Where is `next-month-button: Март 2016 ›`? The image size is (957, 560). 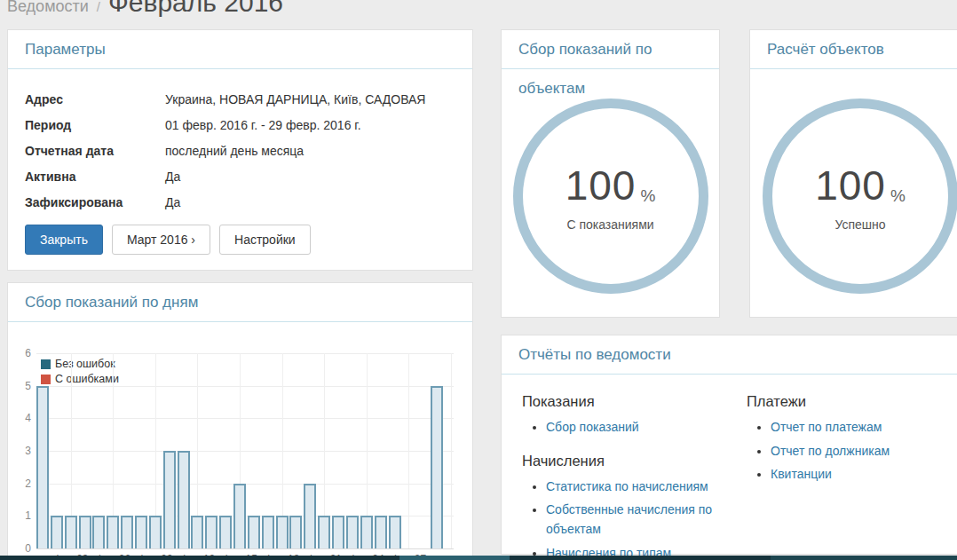
next-month-button: Март 2016 › is located at coordinates (162, 240).